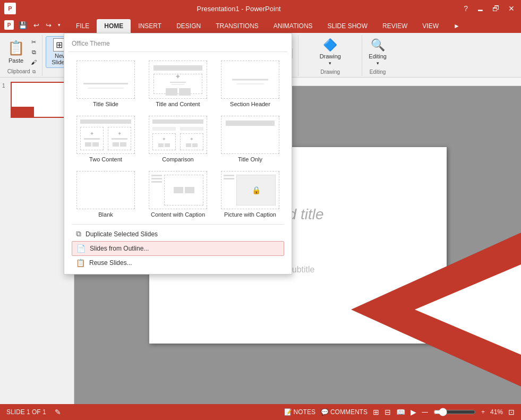  What do you see at coordinates (260, 412) in the screenshot?
I see `status-bar: SLIDE 1 OF 1 ✎ 📝 NOTES 💬 COMMENTS ⊞ ⊟ 📖 …` at bounding box center [260, 412].